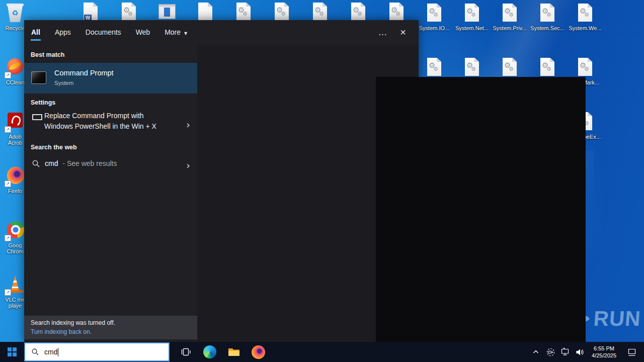  Describe the element at coordinates (258, 352) in the screenshot. I see `firefox-button` at that location.